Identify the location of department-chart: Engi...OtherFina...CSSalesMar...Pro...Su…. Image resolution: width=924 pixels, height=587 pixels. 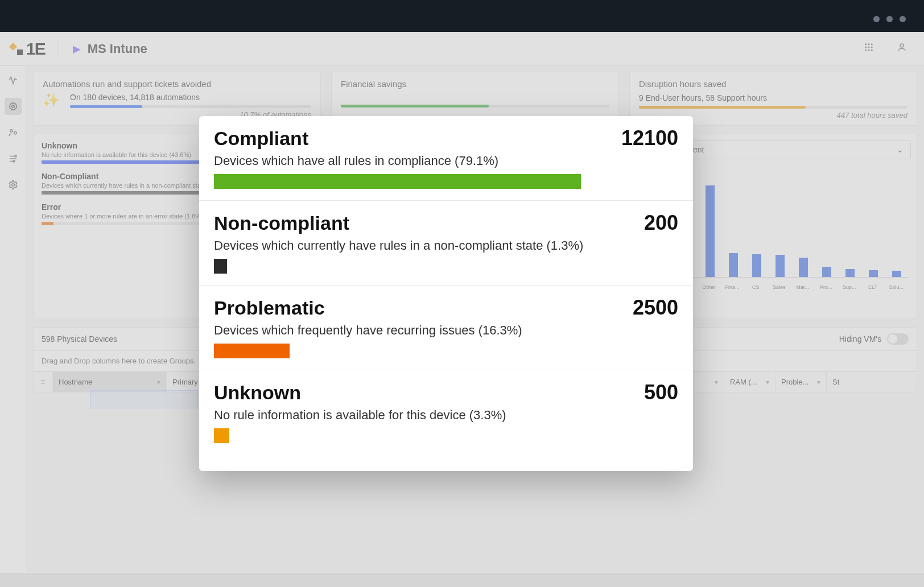
(783, 228).